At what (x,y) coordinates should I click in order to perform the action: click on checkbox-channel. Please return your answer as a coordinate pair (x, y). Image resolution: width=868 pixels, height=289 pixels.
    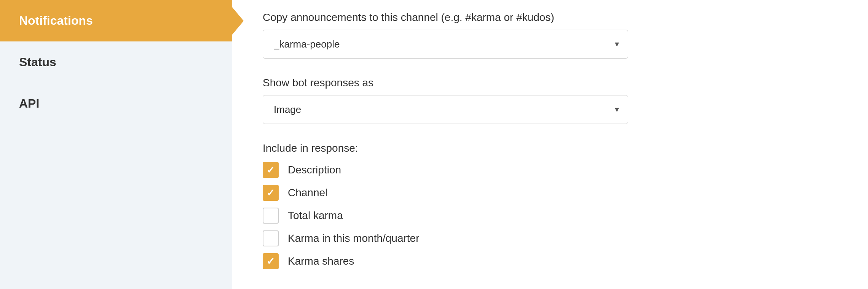
    Looking at the image, I should click on (271, 193).